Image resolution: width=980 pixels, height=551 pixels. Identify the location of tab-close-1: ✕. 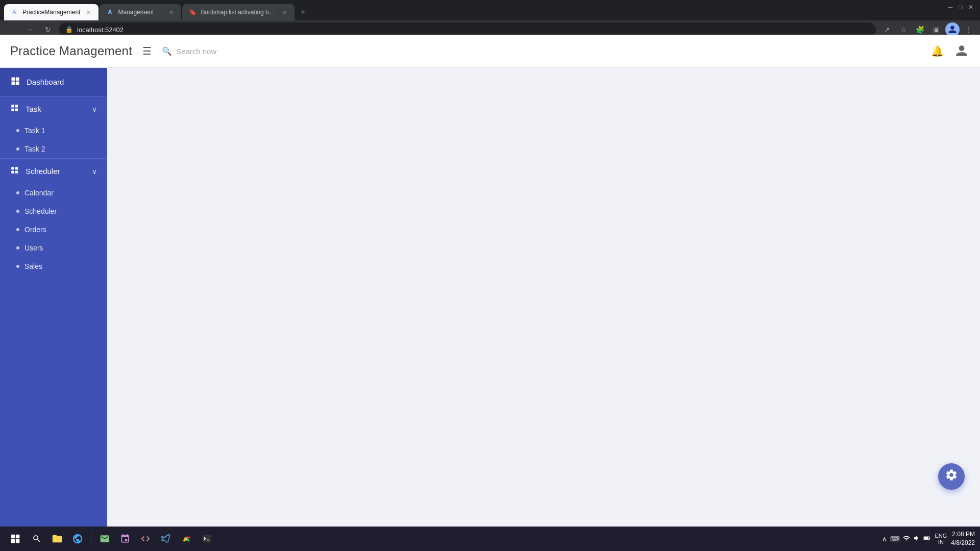
(88, 12).